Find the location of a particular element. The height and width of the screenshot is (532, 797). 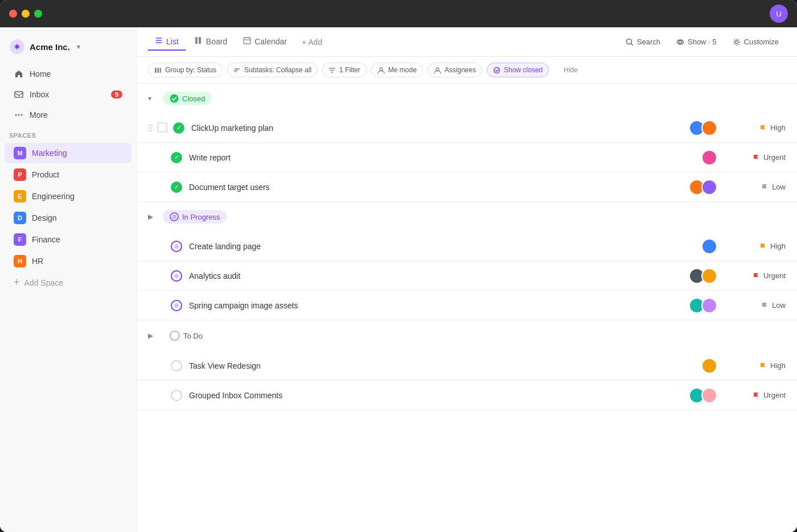

task-row: Create landing page High is located at coordinates (467, 246).